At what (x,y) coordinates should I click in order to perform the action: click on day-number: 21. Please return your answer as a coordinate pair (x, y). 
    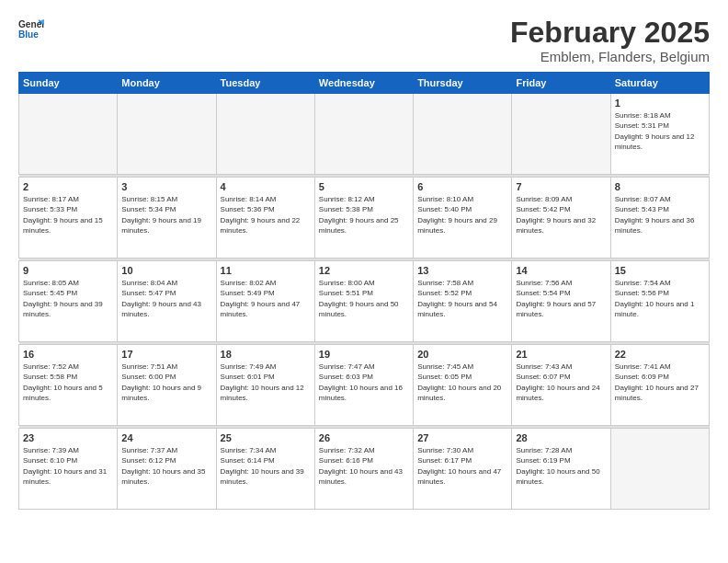
    Looking at the image, I should click on (561, 354).